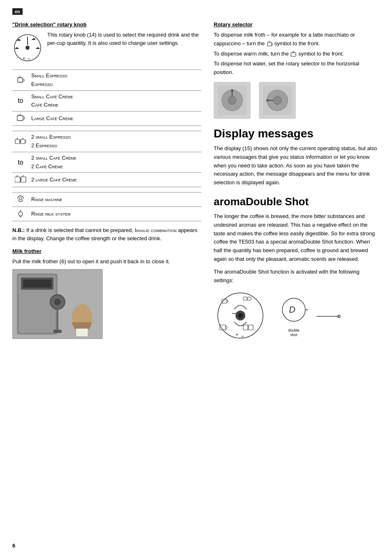 Image resolution: width=392 pixels, height=557 pixels. What do you see at coordinates (21, 142) in the screenshot?
I see `double-small-cup-icon` at bounding box center [21, 142].